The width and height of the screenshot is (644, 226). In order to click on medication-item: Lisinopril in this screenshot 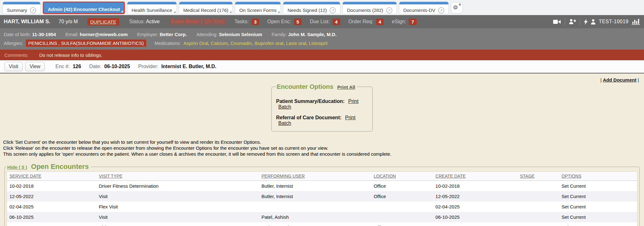, I will do `click(318, 43)`.